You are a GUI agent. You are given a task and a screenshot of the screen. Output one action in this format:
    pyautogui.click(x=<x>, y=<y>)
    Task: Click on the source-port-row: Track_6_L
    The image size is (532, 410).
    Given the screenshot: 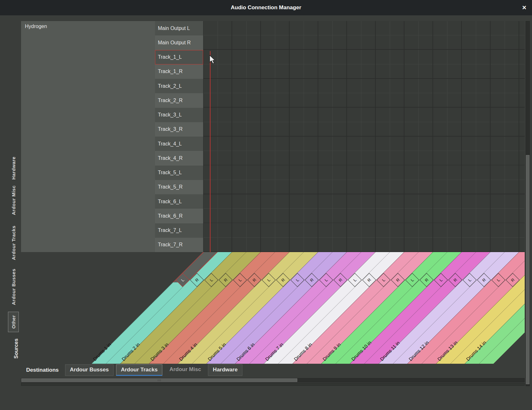 What is the action you would take?
    pyautogui.click(x=179, y=202)
    